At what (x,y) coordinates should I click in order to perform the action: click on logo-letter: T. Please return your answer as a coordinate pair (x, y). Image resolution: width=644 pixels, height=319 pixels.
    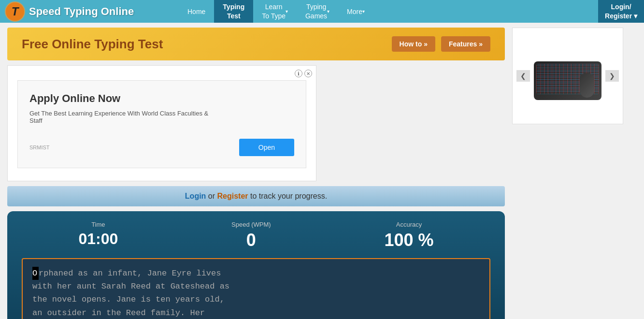
    Looking at the image, I should click on (15, 12).